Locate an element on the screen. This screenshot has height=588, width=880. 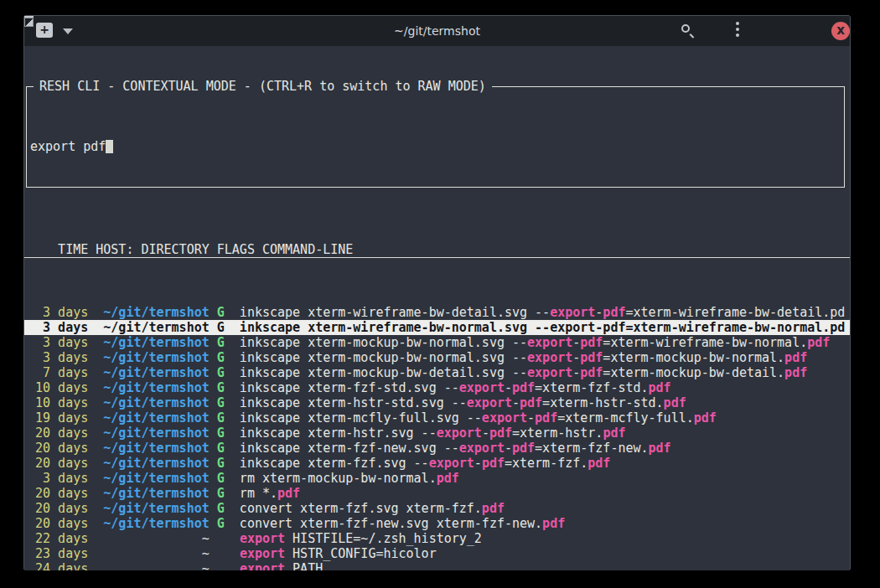
history-row-selected: 3 days ~/git/termshot G inkscape xterm-w… is located at coordinates (437, 328).